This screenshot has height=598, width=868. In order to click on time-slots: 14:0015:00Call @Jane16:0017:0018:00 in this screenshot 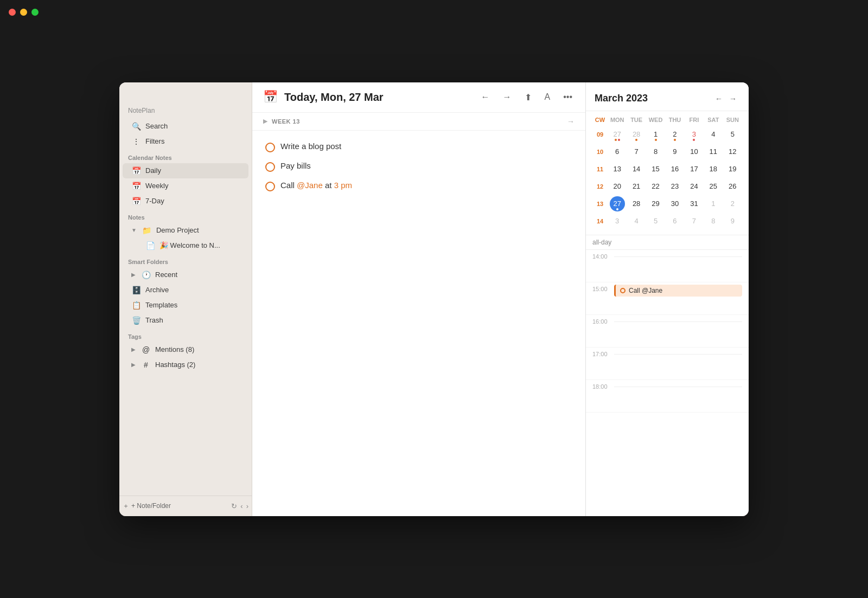, I will do `click(667, 331)`.